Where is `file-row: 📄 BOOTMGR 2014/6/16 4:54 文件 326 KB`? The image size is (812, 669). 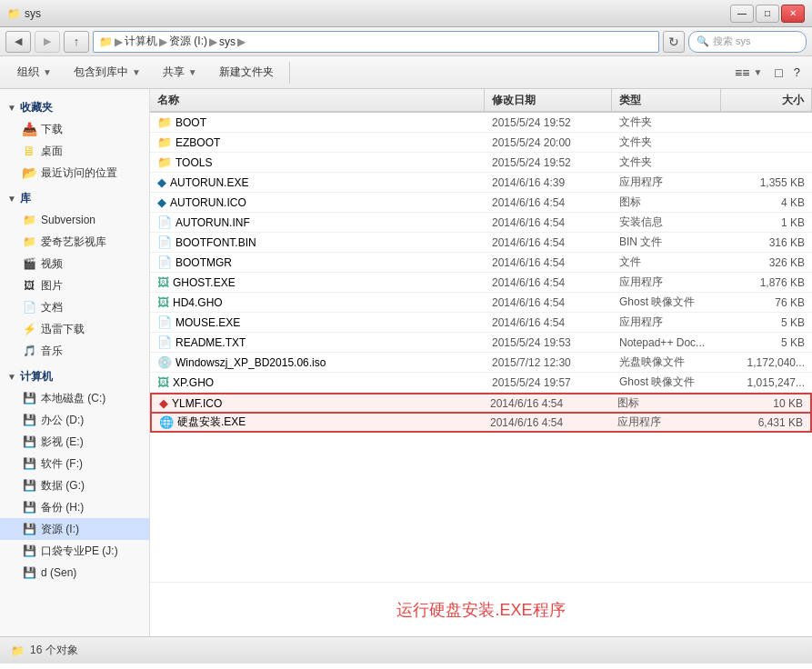 file-row: 📄 BOOTMGR 2014/6/16 4:54 文件 326 KB is located at coordinates (481, 263).